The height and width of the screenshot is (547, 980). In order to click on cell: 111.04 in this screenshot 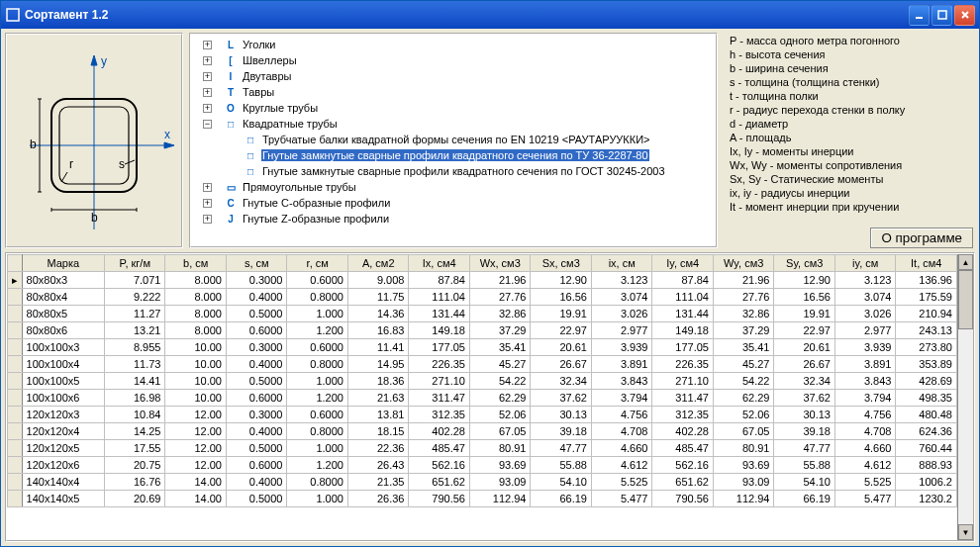, I will do `click(440, 297)`.